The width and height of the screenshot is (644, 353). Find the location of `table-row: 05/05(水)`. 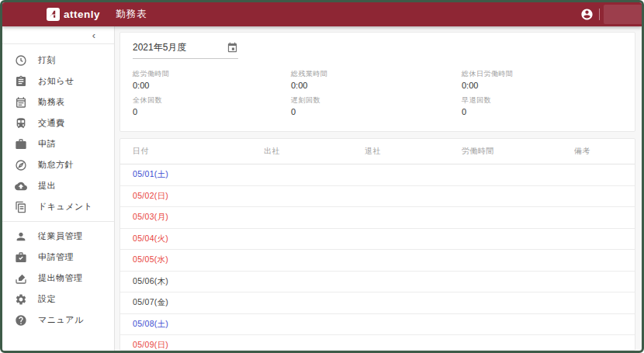

table-row: 05/05(水) is located at coordinates (377, 261).